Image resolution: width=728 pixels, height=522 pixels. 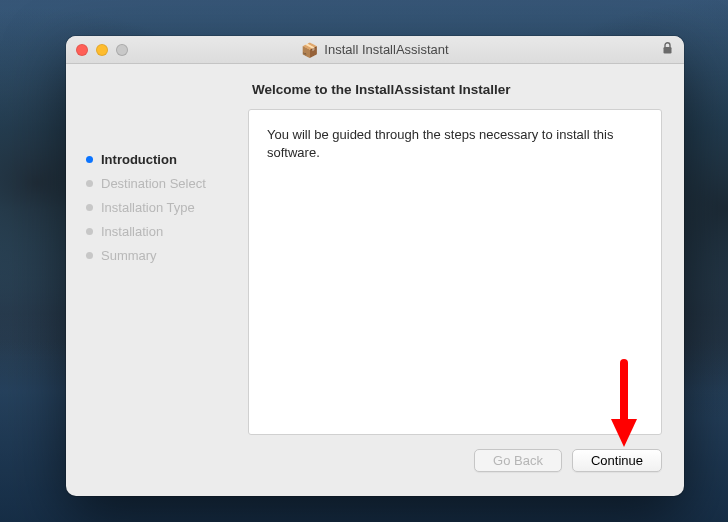 I want to click on close-button, so click(x=82, y=50).